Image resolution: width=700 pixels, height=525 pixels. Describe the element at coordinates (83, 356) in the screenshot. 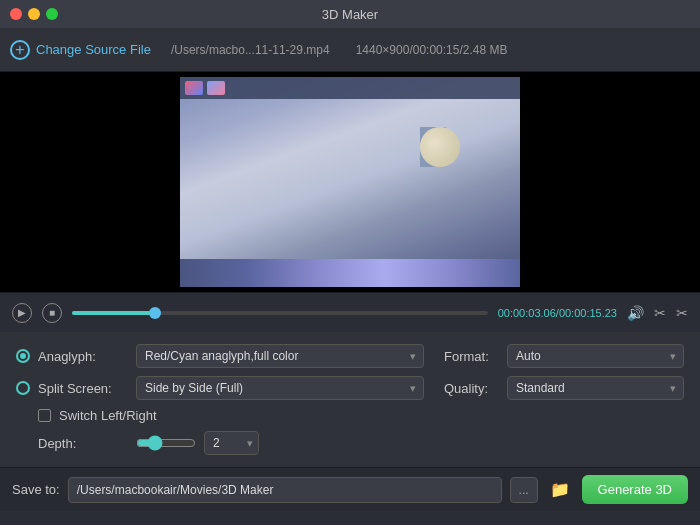

I see `anaglyph-label: Anaglyph:` at that location.